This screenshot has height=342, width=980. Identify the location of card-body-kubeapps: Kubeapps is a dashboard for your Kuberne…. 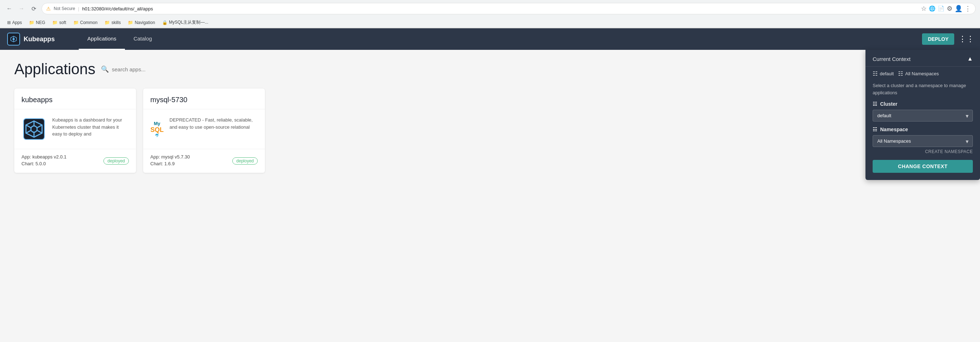
(75, 129).